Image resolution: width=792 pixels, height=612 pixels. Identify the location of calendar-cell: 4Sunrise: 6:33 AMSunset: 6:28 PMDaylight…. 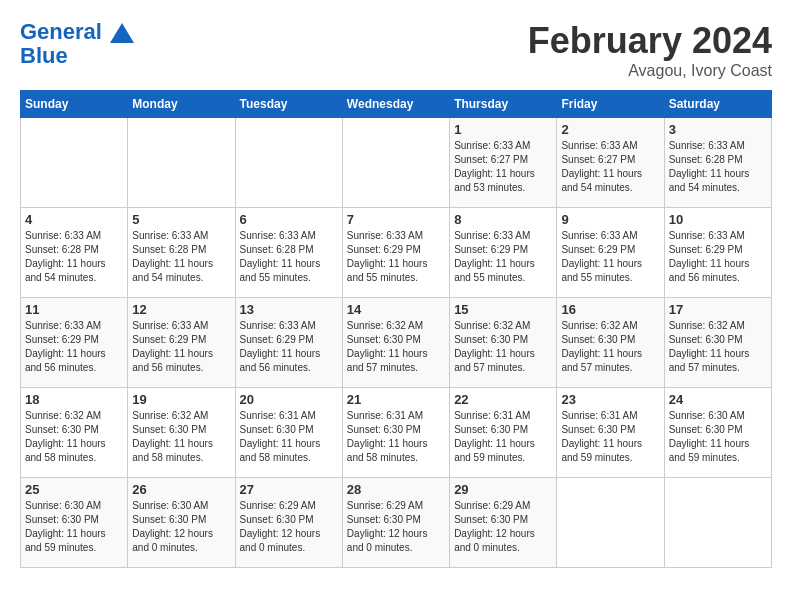
(74, 253).